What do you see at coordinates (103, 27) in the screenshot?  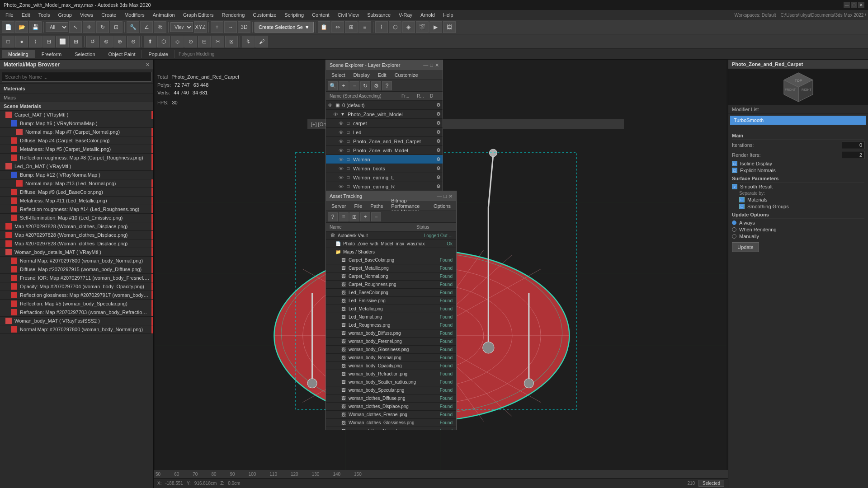 I see `rotate-btn: ↻` at bounding box center [103, 27].